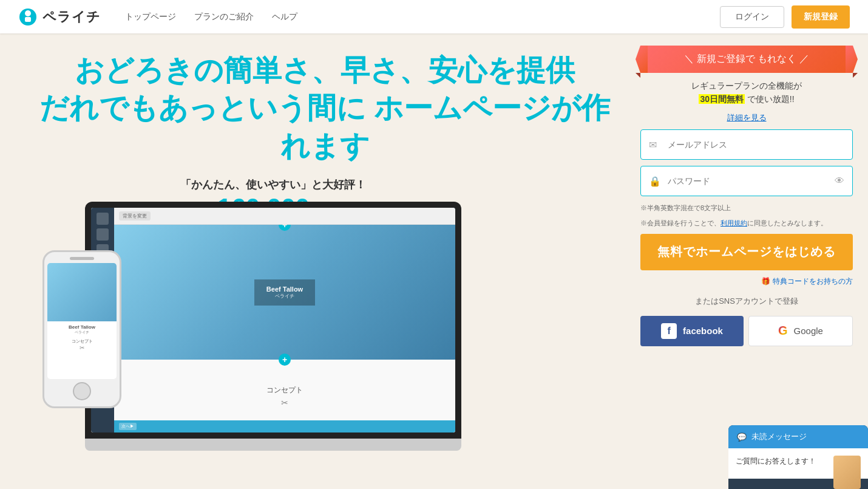 The image size is (868, 489). I want to click on header-actions: ログイン 新規登録, so click(785, 17).